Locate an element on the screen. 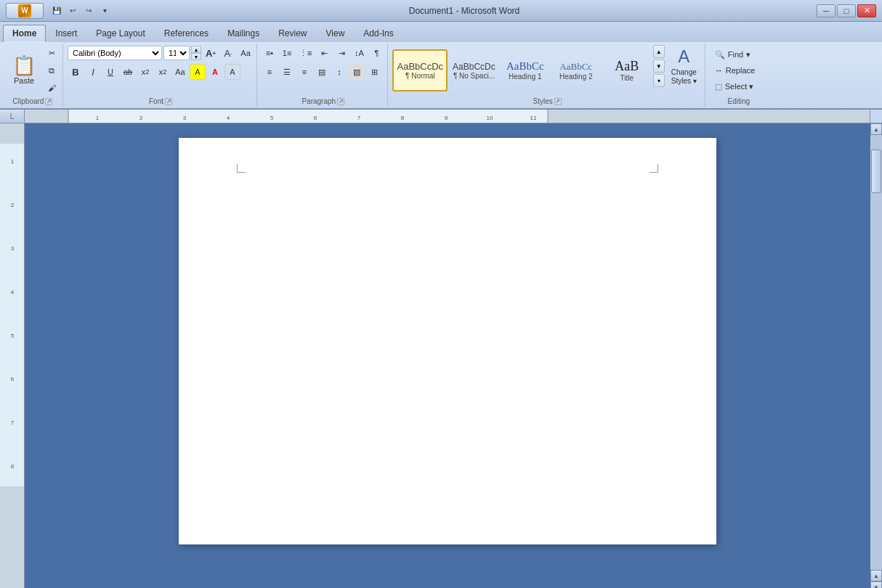 The height and width of the screenshot is (588, 882). styles-expand: ▾ is located at coordinates (659, 81).